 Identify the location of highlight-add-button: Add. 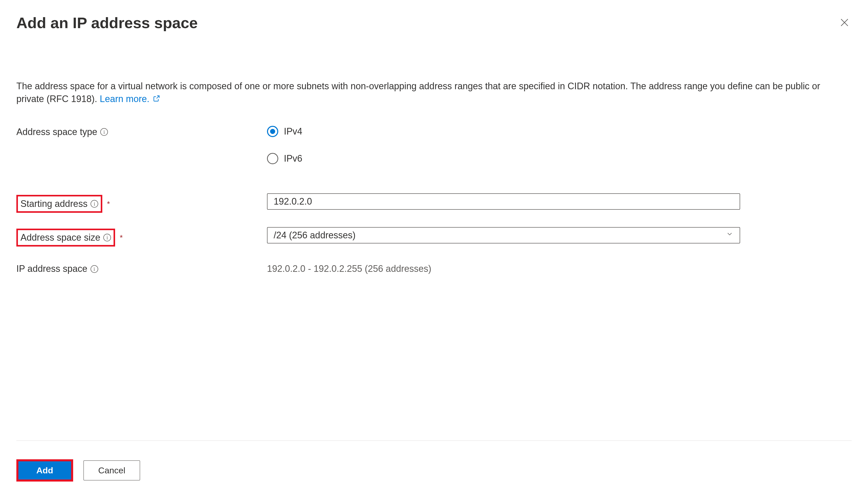
(45, 470).